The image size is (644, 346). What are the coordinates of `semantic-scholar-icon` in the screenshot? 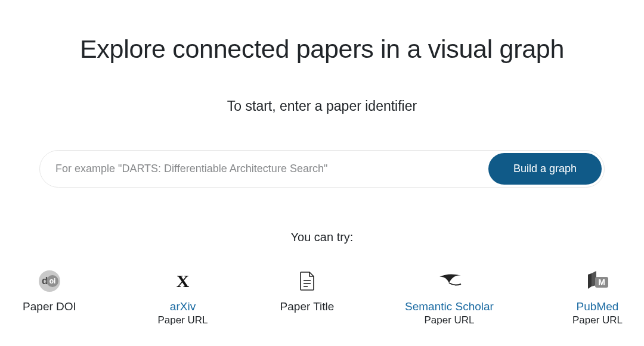 It's located at (450, 281).